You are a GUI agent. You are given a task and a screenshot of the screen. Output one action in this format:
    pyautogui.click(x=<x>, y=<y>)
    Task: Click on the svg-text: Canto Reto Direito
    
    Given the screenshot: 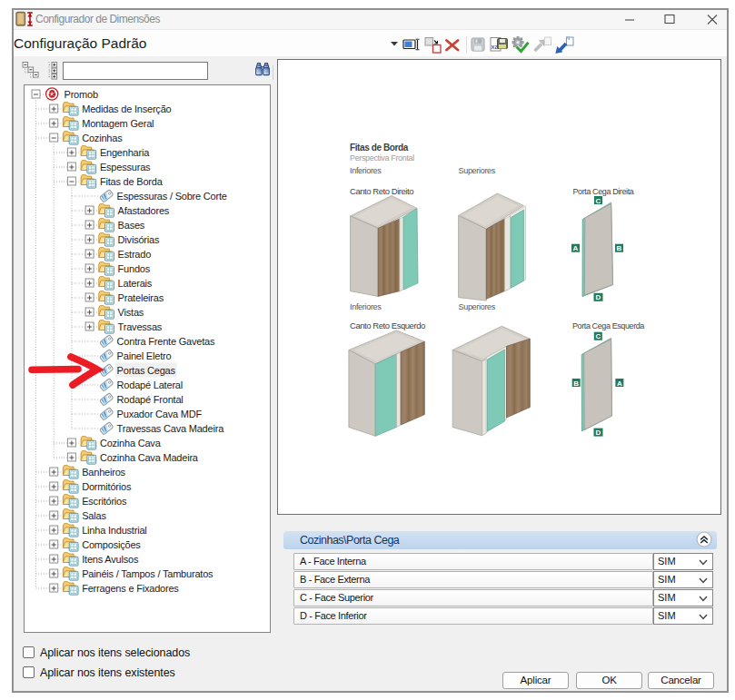 What is the action you would take?
    pyautogui.click(x=382, y=191)
    